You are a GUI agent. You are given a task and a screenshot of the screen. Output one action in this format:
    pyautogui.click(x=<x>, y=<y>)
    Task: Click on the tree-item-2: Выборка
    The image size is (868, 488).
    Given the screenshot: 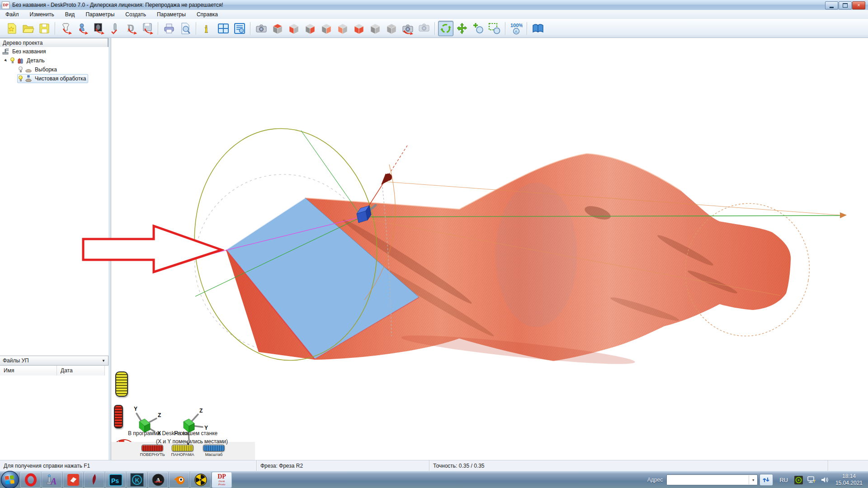 What is the action you would take?
    pyautogui.click(x=54, y=70)
    